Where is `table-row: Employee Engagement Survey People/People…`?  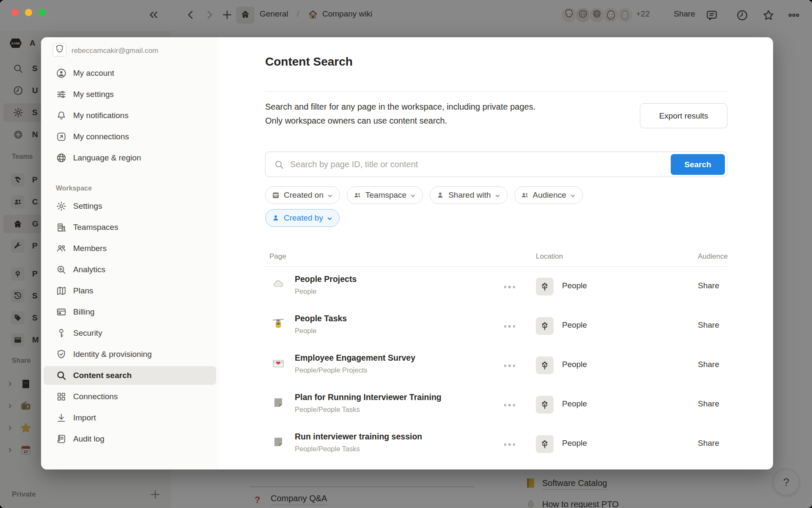 table-row: Employee Engagement Survey People/People… is located at coordinates (497, 366).